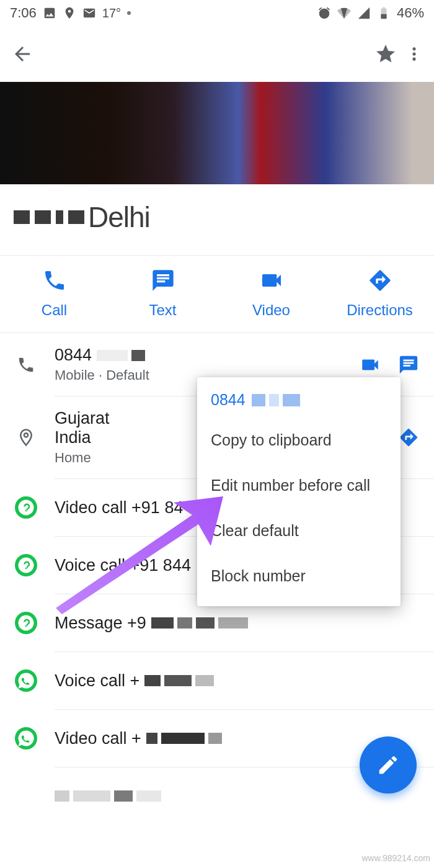 This screenshot has height=868, width=434. Describe the element at coordinates (55, 280) in the screenshot. I see `phone-icon` at that location.